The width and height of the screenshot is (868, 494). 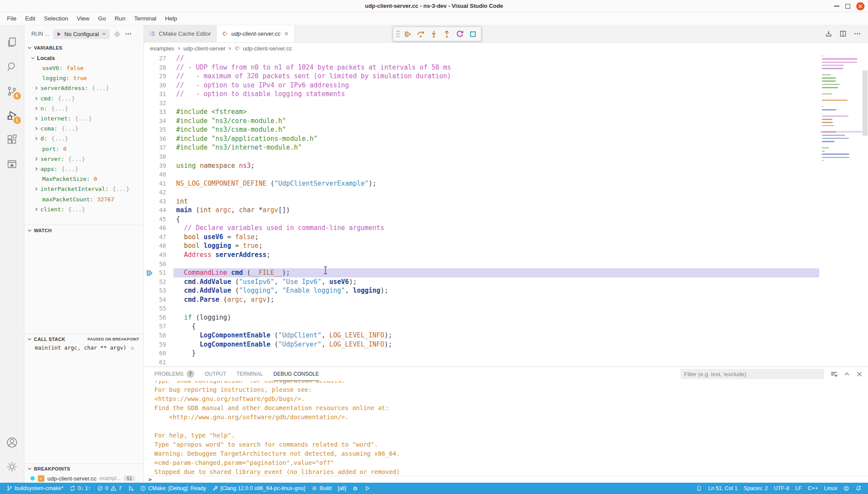 What do you see at coordinates (506, 103) in the screenshot?
I see `code-line: 32` at bounding box center [506, 103].